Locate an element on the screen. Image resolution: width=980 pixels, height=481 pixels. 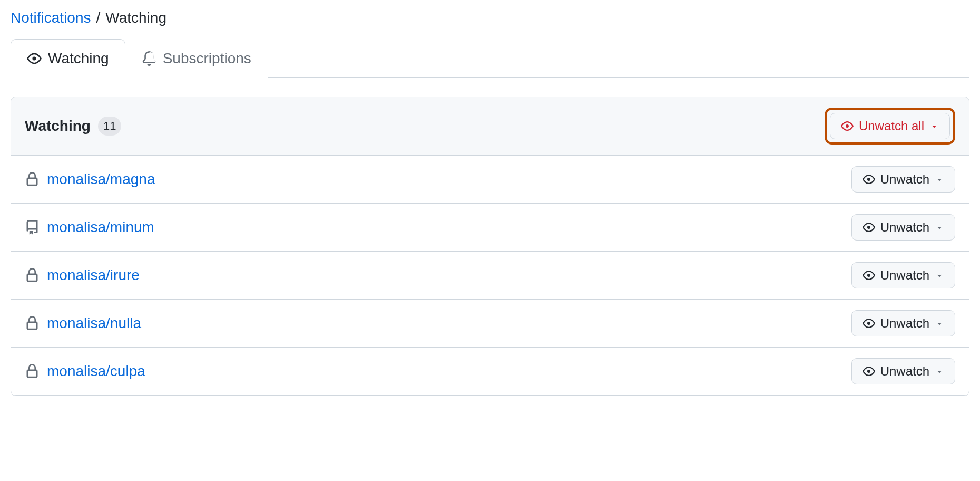
unwatch-all-button: Unwatch all is located at coordinates (890, 126).